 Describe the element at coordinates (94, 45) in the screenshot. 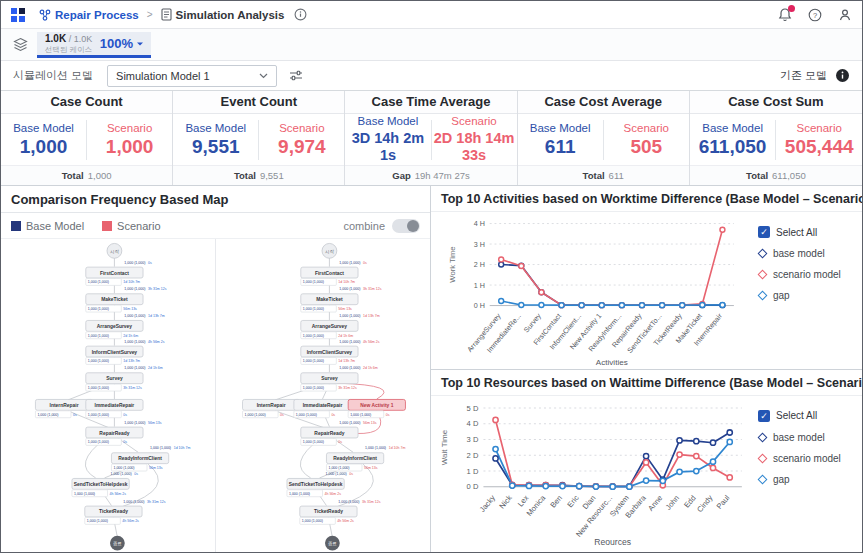

I see `selected-cases-box: 1.0K / 1.0K 선택된 케이스 100%` at that location.